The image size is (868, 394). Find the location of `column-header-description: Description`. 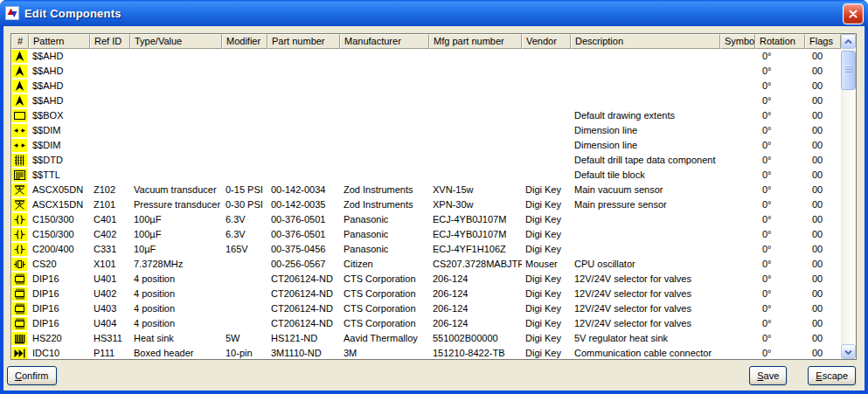

column-header-description: Description is located at coordinates (645, 42).